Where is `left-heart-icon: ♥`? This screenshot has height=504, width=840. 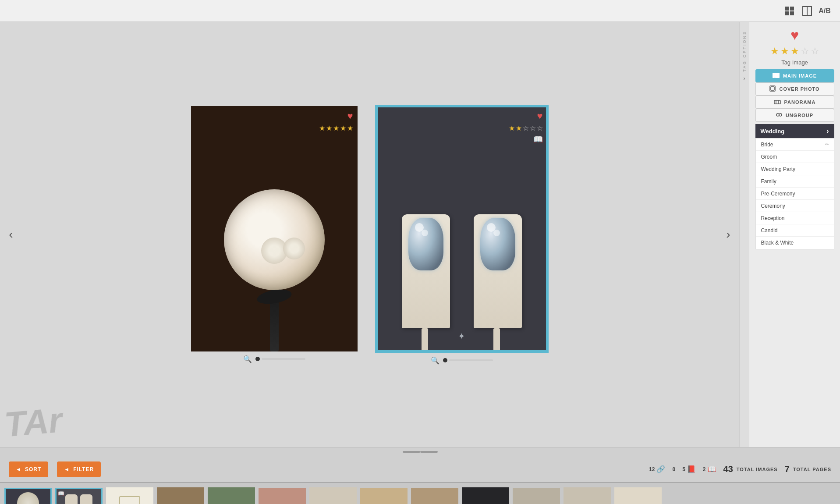
left-heart-icon: ♥ is located at coordinates (350, 116).